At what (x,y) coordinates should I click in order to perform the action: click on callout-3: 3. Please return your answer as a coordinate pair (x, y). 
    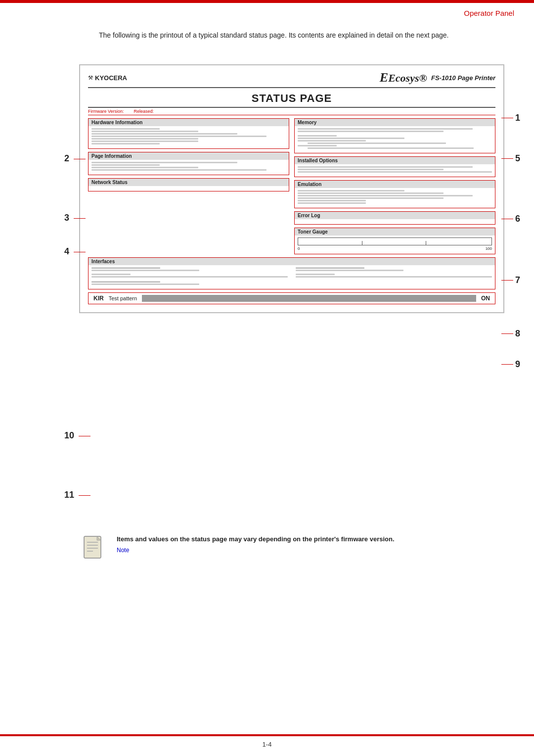
    Looking at the image, I should click on (75, 218).